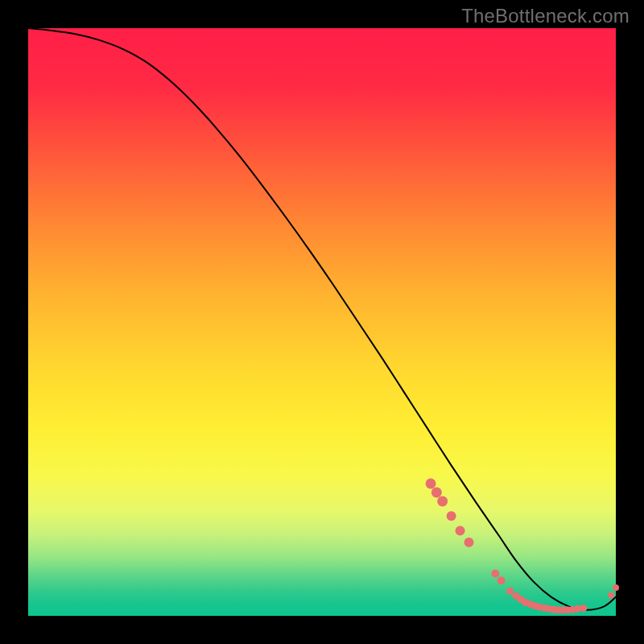 The image size is (644, 644). What do you see at coordinates (546, 16) in the screenshot?
I see `watermark-text: TheBottleneck.com` at bounding box center [546, 16].